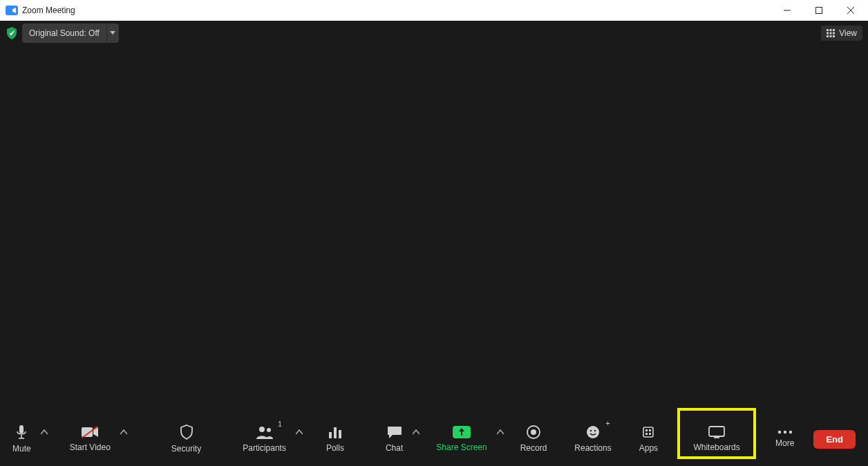  Describe the element at coordinates (607, 423) in the screenshot. I see `plus-icon: +` at that location.